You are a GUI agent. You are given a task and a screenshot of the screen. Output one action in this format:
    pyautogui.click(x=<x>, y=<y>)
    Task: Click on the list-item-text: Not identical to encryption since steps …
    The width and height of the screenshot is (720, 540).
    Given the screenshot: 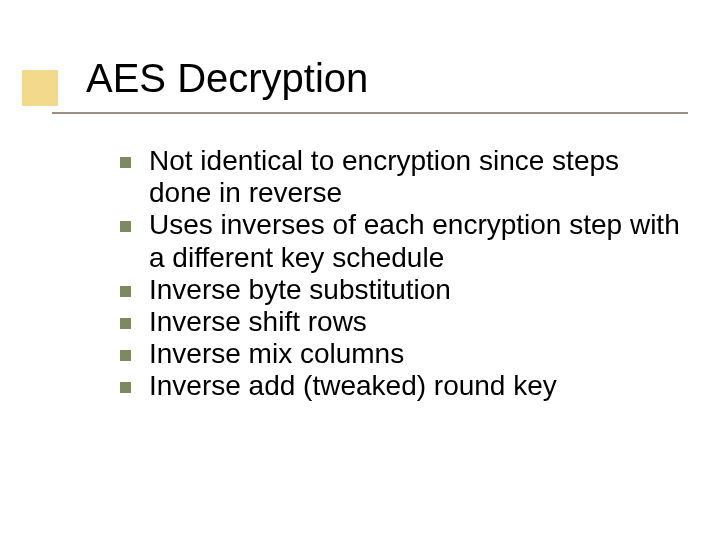 What is the action you would take?
    pyautogui.click(x=414, y=177)
    